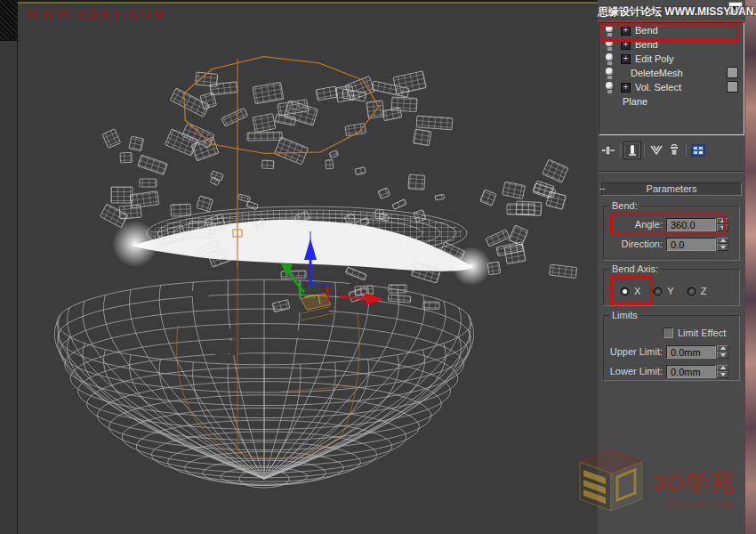  What do you see at coordinates (9, 20) in the screenshot?
I see `toolbar-texture` at bounding box center [9, 20].